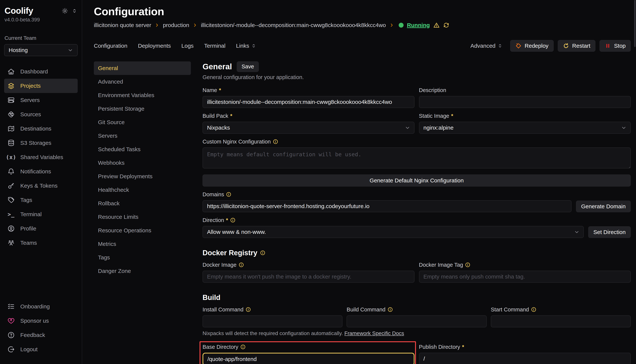  Describe the element at coordinates (41, 72) in the screenshot. I see `sidebar-item-dashboard: Dashboard` at that location.